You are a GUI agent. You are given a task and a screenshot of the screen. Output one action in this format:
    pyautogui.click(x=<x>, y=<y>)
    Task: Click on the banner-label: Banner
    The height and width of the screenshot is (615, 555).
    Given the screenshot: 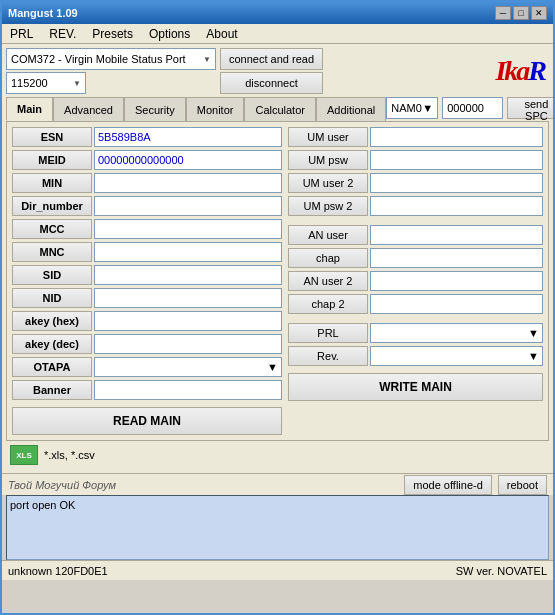 What is the action you would take?
    pyautogui.click(x=52, y=390)
    